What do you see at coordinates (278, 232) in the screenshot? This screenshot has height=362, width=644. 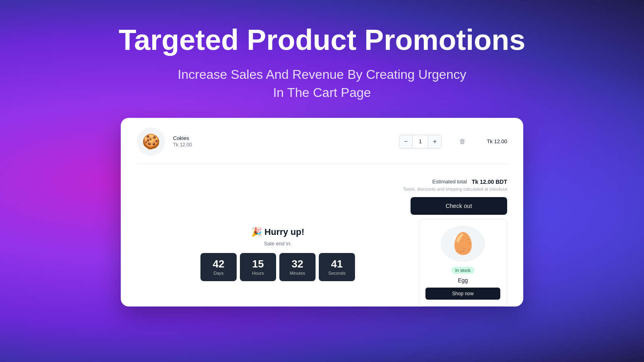 I see `hurry-title: 🎉 Hurry up!` at bounding box center [278, 232].